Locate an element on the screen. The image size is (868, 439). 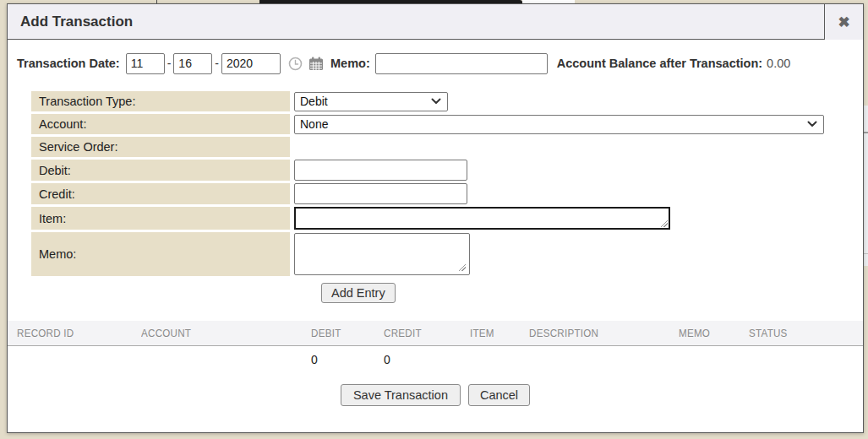
item-input is located at coordinates (482, 218).